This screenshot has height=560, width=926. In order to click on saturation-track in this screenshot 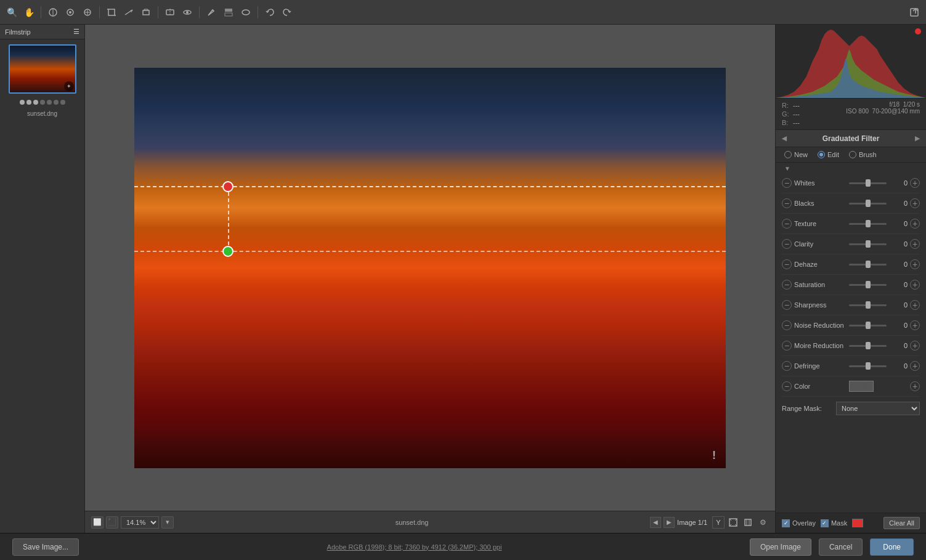, I will do `click(867, 285)`.